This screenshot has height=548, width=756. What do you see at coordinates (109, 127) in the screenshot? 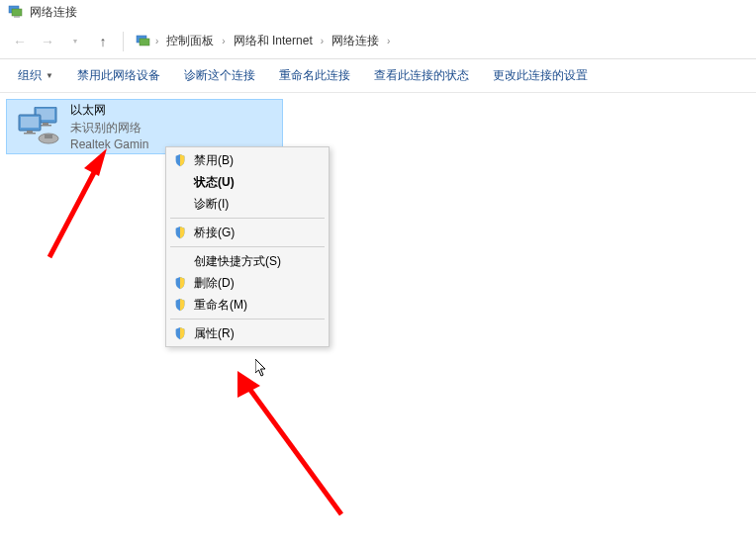
I see `adapter-text: 以太网 未识别的网络 Realtek Gamin` at bounding box center [109, 127].